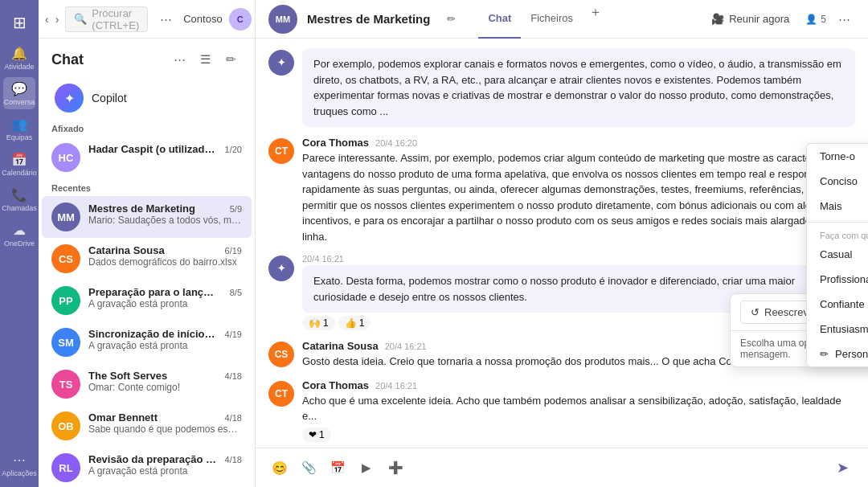 This screenshot has height=487, width=868. Describe the element at coordinates (19, 199) in the screenshot. I see `calls-btn: 📞 Chamadas` at that location.